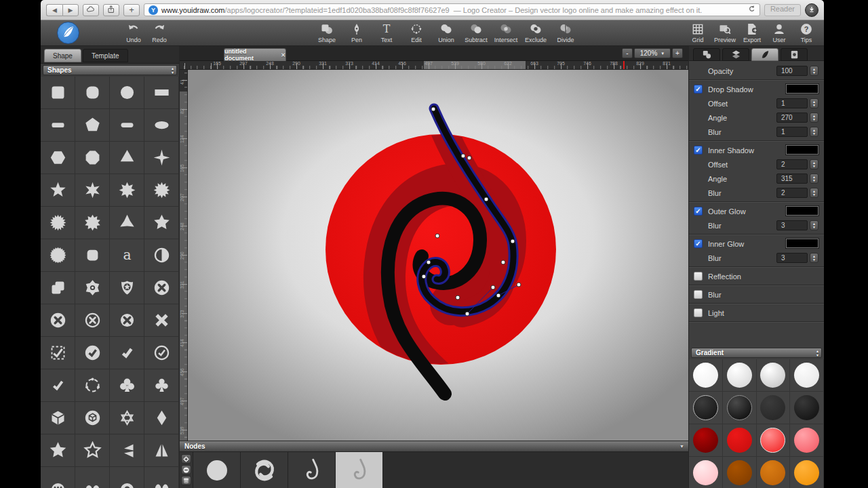 The height and width of the screenshot is (488, 868). Describe the element at coordinates (792, 164) in the screenshot. I see `inner-shadow-offset-value-field: 2` at that location.